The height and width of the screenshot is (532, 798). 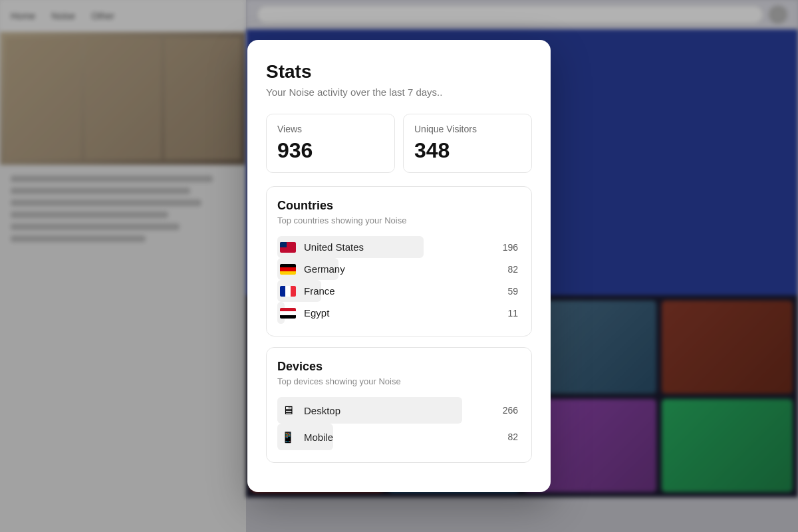 What do you see at coordinates (399, 269) in the screenshot?
I see `country-row-de: Germany 82` at bounding box center [399, 269].